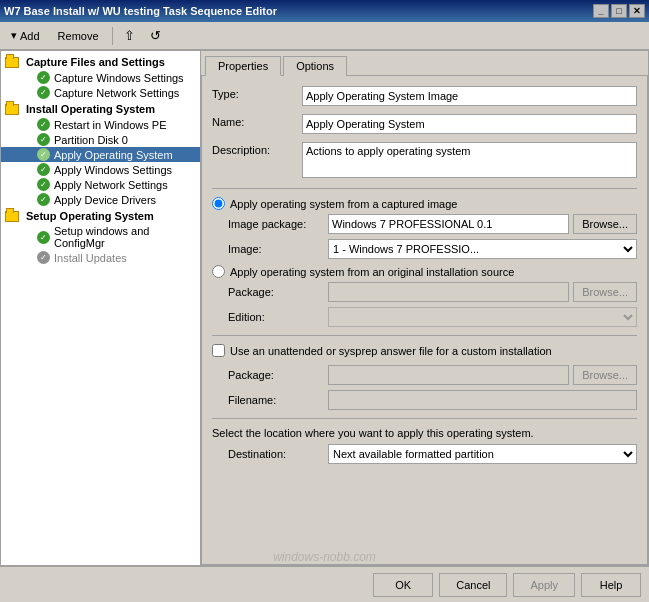  What do you see at coordinates (424, 272) in the screenshot?
I see `radio-original-label: Apply operating system from an original …` at bounding box center [424, 272].